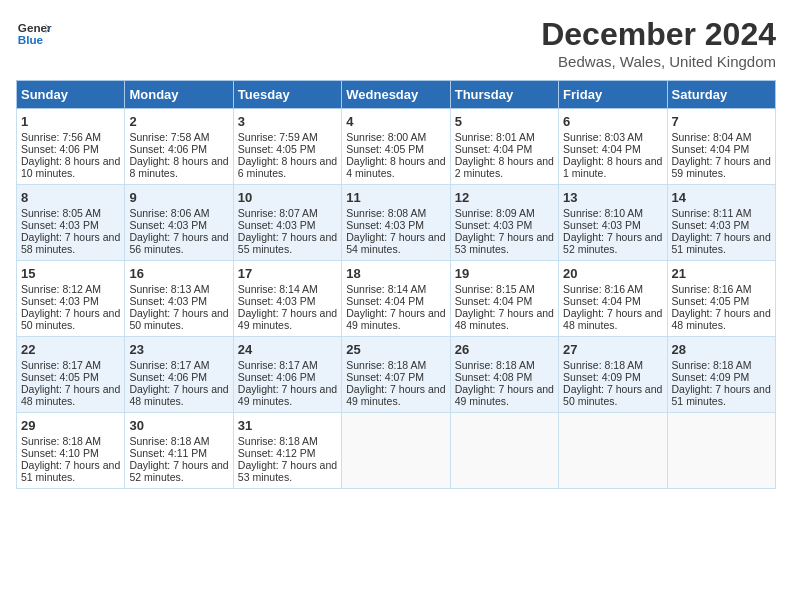  Describe the element at coordinates (495, 289) in the screenshot. I see `sunrise: Sunrise: 8:15 AM` at that location.